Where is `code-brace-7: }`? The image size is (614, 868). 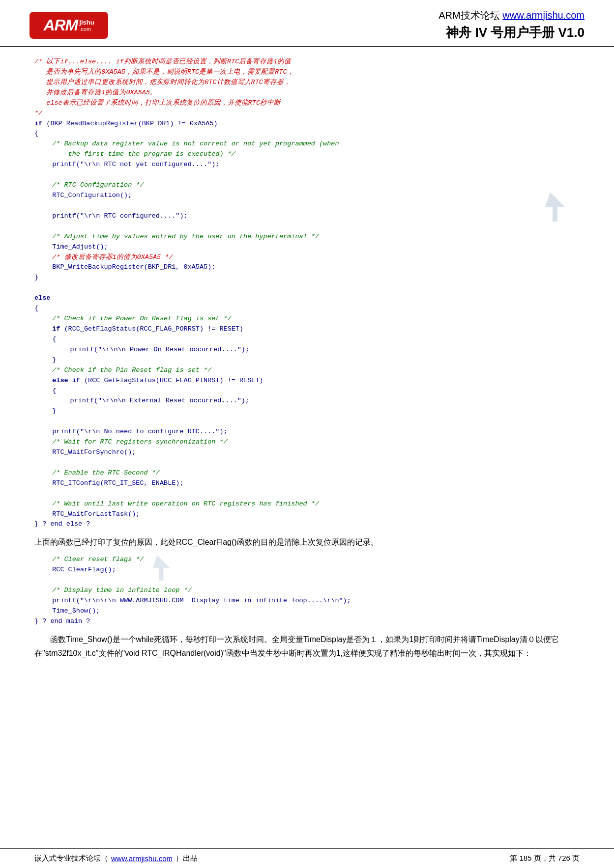
code-brace-7: } is located at coordinates (307, 412).